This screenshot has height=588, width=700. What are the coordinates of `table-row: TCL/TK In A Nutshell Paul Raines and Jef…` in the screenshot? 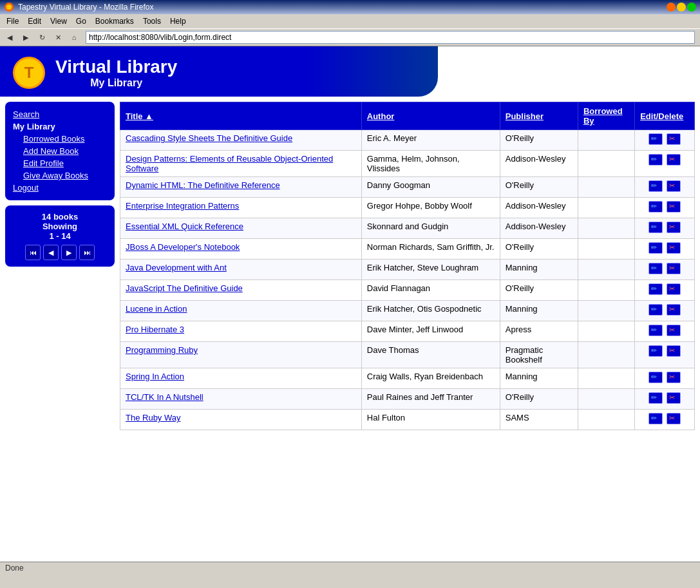 It's located at (408, 399).